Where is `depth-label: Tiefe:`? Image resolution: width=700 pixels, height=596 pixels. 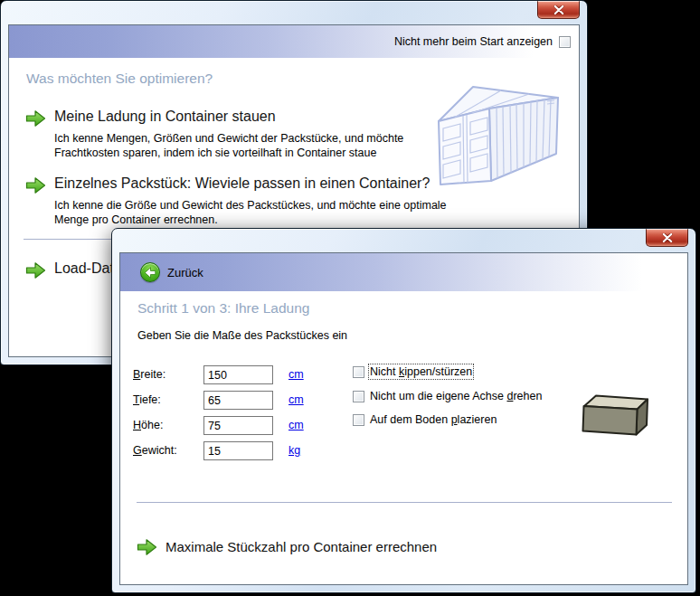 depth-label: Tiefe: is located at coordinates (147, 400).